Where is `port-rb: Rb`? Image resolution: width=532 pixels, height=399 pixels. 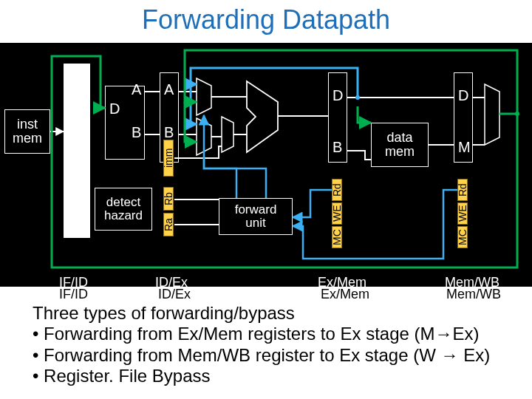
port-rb: Rb is located at coordinates (168, 199).